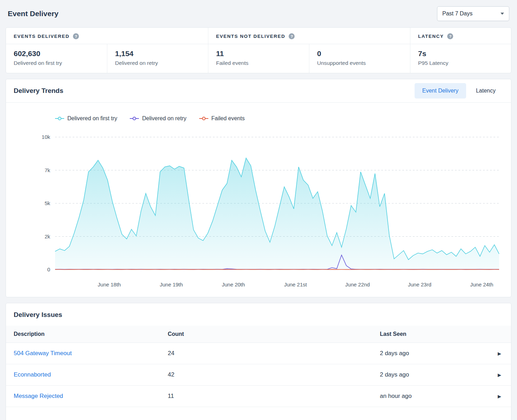  Describe the element at coordinates (266, 375) in the screenshot. I see `issue-count: 42` at that location.